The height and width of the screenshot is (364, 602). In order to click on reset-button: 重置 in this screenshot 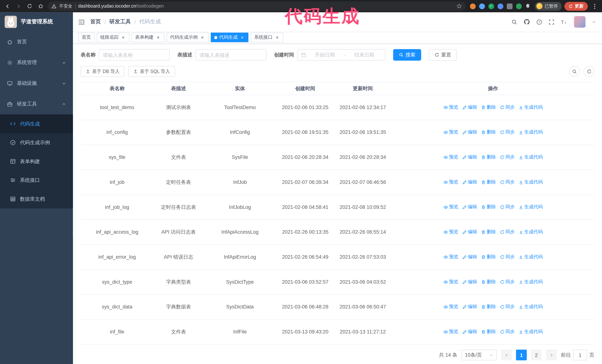, I will do `click(443, 55)`.